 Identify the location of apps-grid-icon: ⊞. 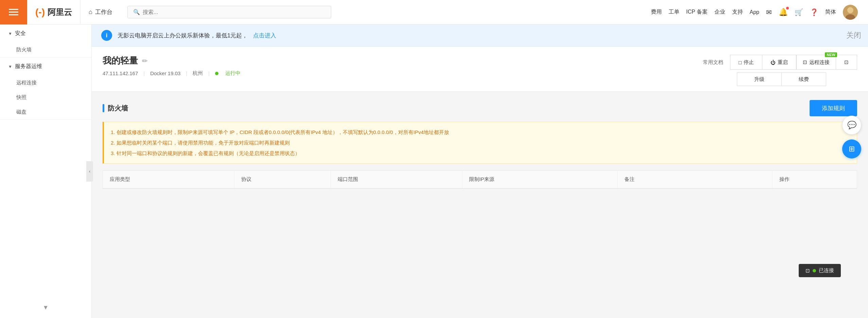
(852, 149).